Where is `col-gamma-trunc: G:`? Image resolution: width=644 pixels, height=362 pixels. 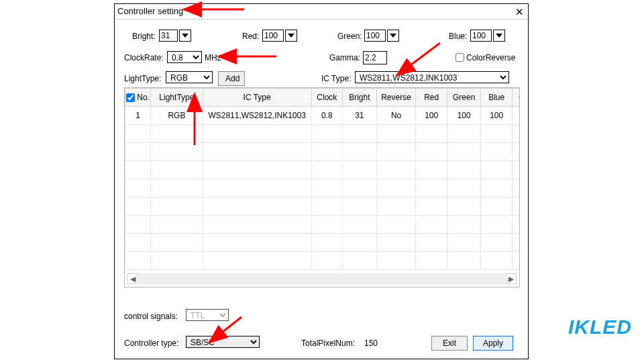 col-gamma-trunc: G: is located at coordinates (516, 98).